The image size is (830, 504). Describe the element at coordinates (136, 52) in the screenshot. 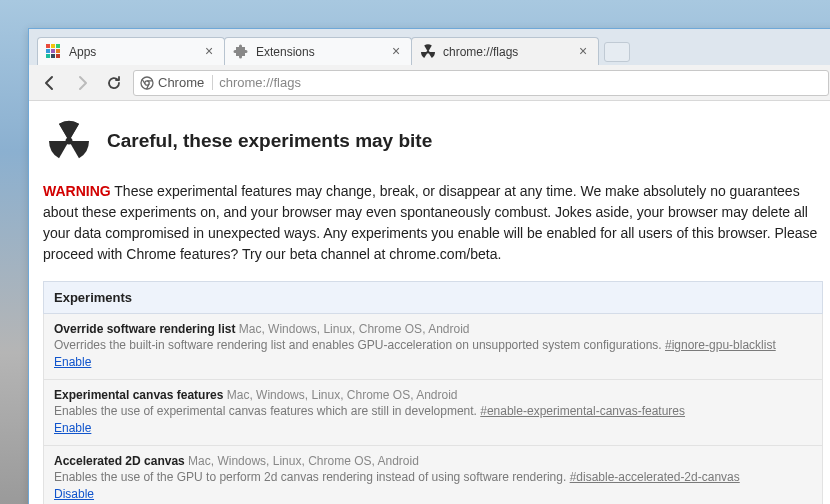

I see `tab-label: Apps` at that location.